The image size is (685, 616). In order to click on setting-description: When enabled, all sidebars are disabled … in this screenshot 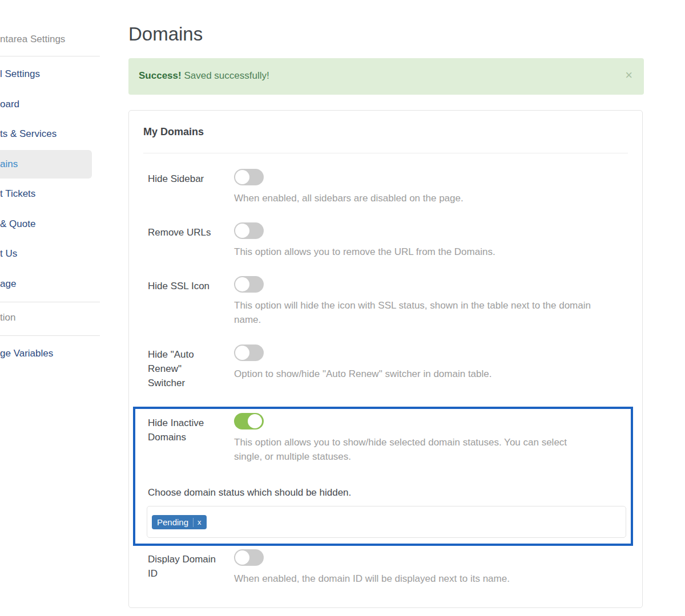, I will do `click(412, 198)`.